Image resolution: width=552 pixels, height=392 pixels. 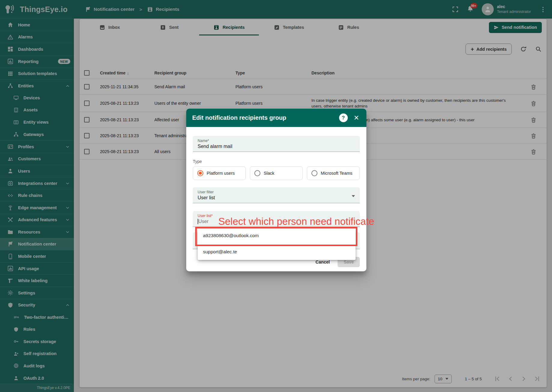 What do you see at coordinates (269, 173) in the screenshot?
I see `type-option-label: Slack` at bounding box center [269, 173].